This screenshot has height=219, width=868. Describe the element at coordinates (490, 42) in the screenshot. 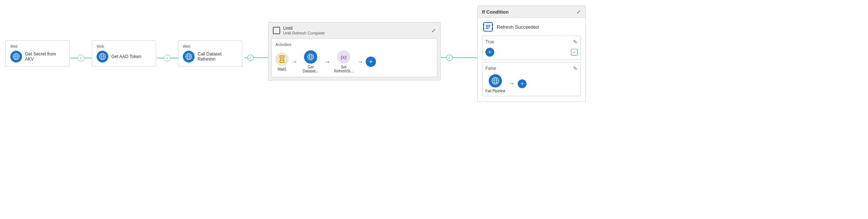

I see `true-label: True` at that location.